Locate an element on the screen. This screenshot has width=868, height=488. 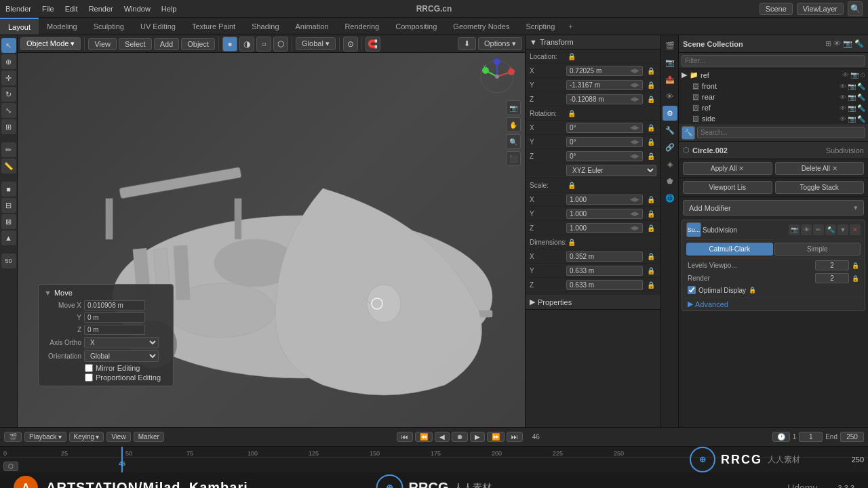
snap-btn: 🧲 is located at coordinates (373, 44).